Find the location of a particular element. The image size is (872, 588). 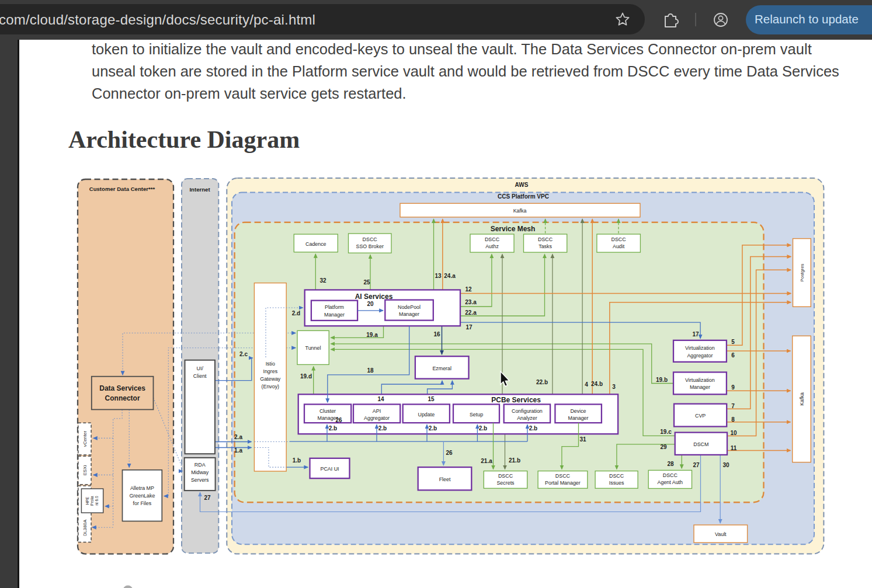

svg-text: 21.a is located at coordinates (487, 461).